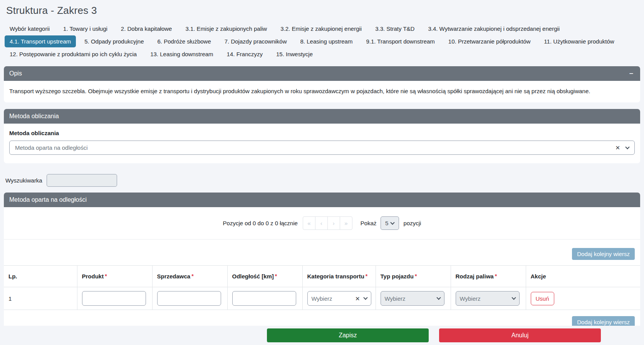 Image resolution: width=644 pixels, height=345 pixels. I want to click on metoda-body: Metoda obliczania Metoda oparta na odleg…, so click(322, 143).